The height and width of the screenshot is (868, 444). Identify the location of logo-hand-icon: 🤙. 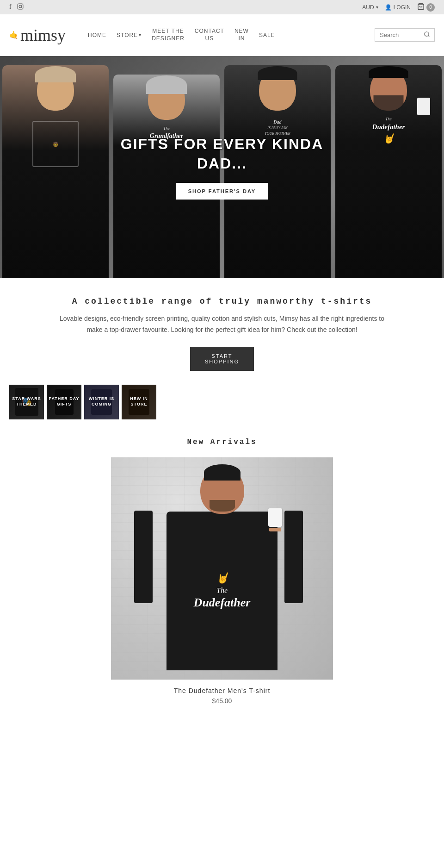
(14, 35).